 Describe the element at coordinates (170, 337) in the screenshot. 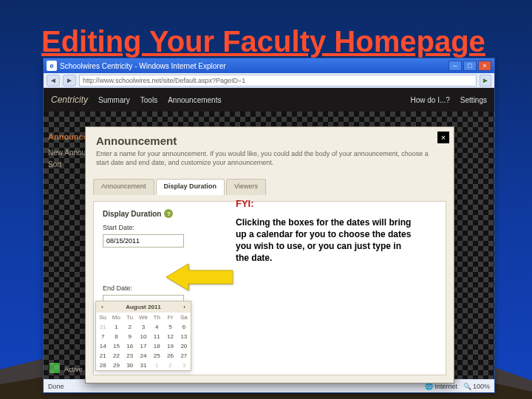

I see `calendar-day: 12` at that location.